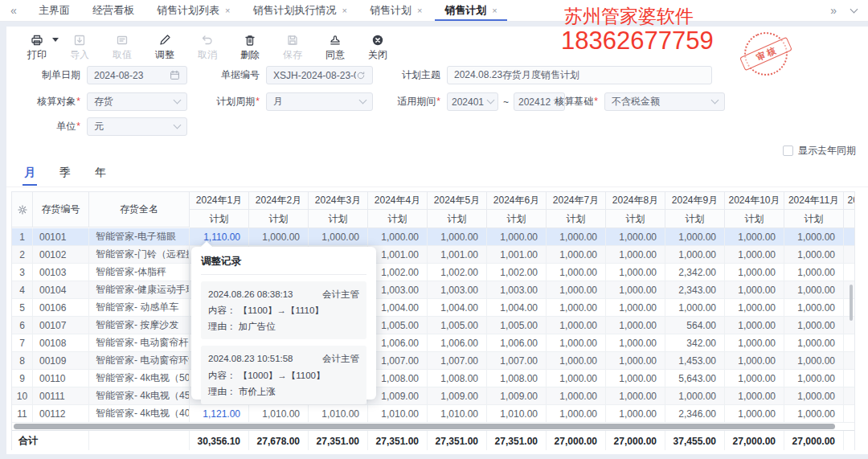  What do you see at coordinates (219, 237) in the screenshot?
I see `plan-value-cell: 1,110.00` at bounding box center [219, 237].